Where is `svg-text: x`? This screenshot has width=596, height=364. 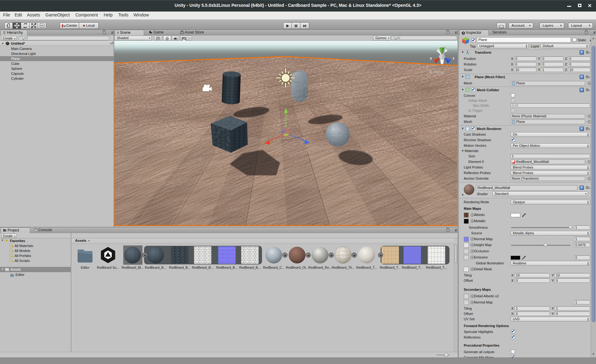 svg-text: x is located at coordinates (431, 58).